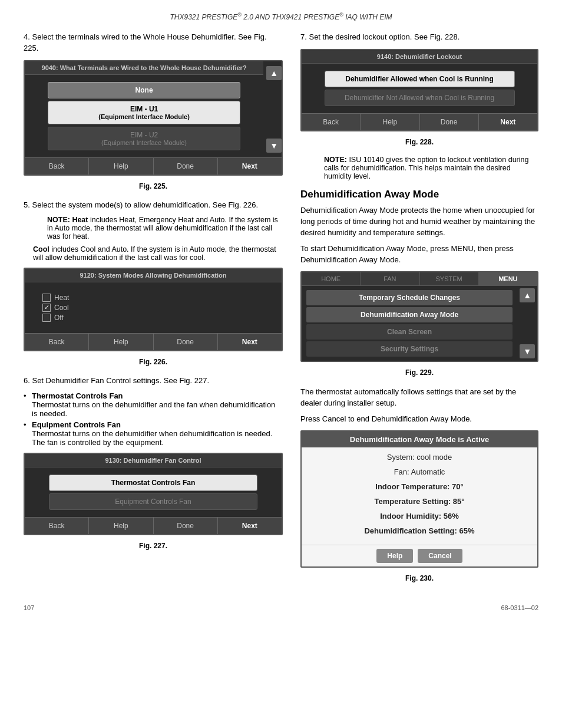  I want to click on fig225-eimu1-btn: EIM - U1 (Equipment Interface Module), so click(144, 113).